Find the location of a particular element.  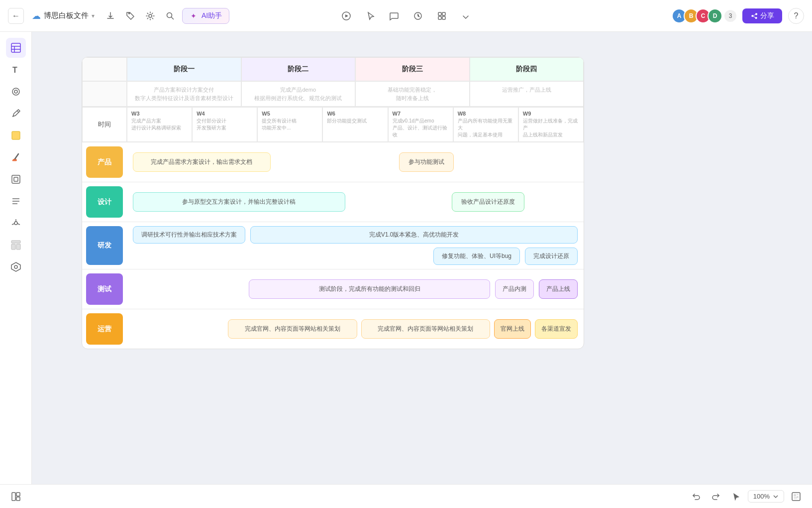

ai-assistant-button: ✦ AI助手 is located at coordinates (206, 16).